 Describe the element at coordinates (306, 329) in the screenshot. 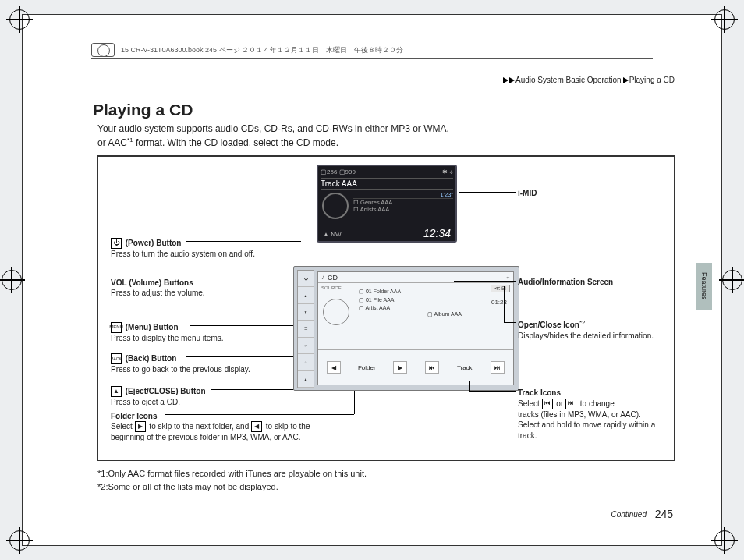

I see `ais-side-buttons: ⏻ ▲ ▼ ☰ ↩ ⌂ ▲` at that location.